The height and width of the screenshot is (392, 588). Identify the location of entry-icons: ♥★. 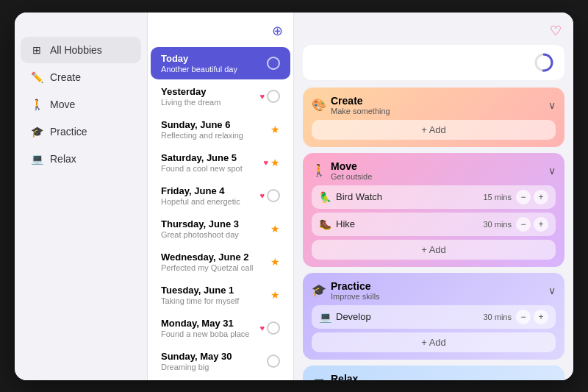
(272, 163).